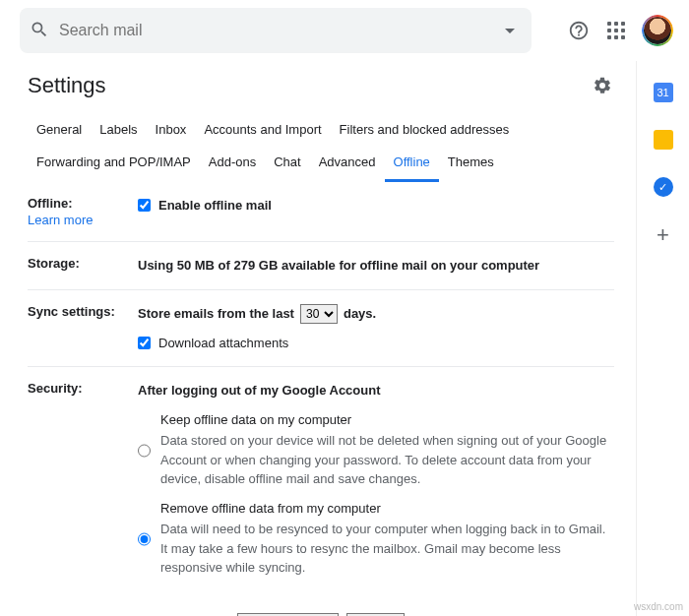 The height and width of the screenshot is (616, 689). I want to click on download-attachments-checkbox, so click(144, 342).